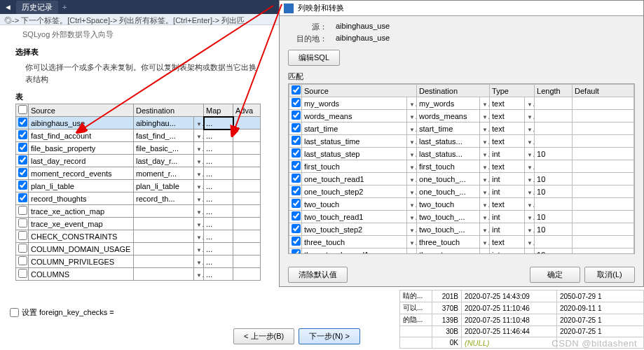  Describe the element at coordinates (169, 111) in the screenshot. I see `header-destination: Destination` at that location.